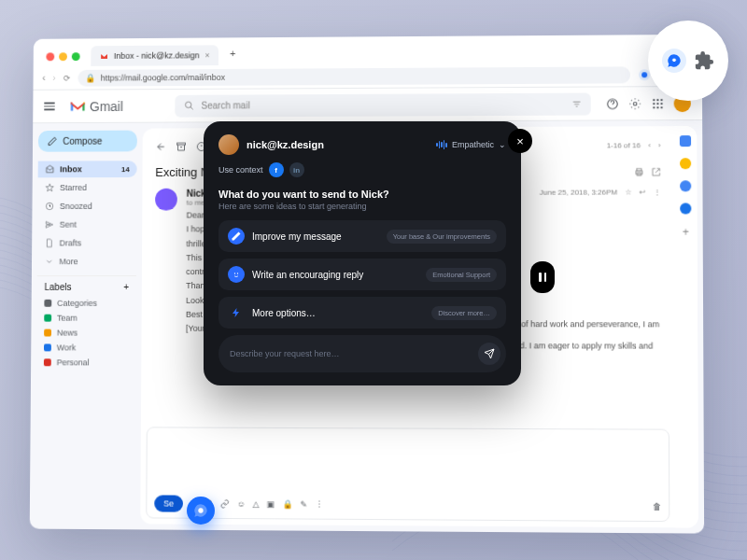 The image size is (747, 560). What do you see at coordinates (256, 504) in the screenshot?
I see `drive-icon: △` at bounding box center [256, 504].